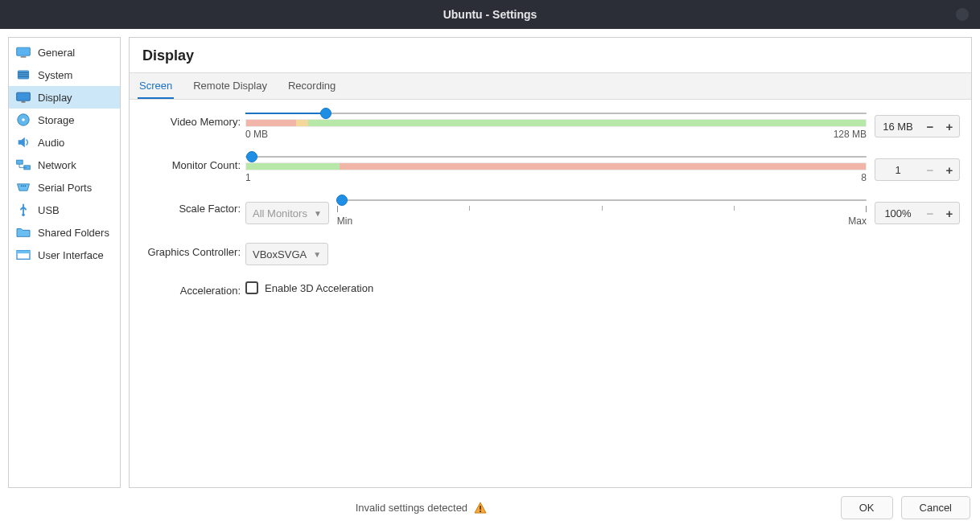 The image size is (980, 529). I want to click on sidebar-item-label: Storage, so click(56, 121).